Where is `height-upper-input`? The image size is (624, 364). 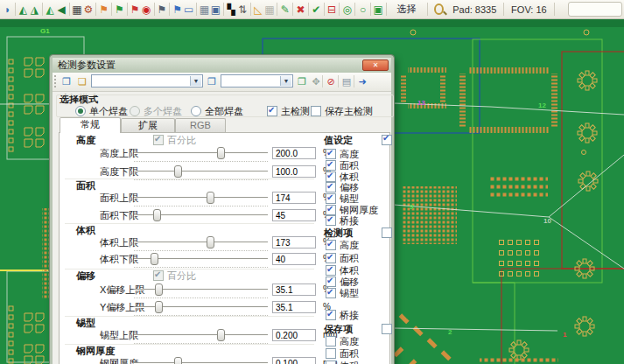
height-upper-input is located at coordinates (294, 153).